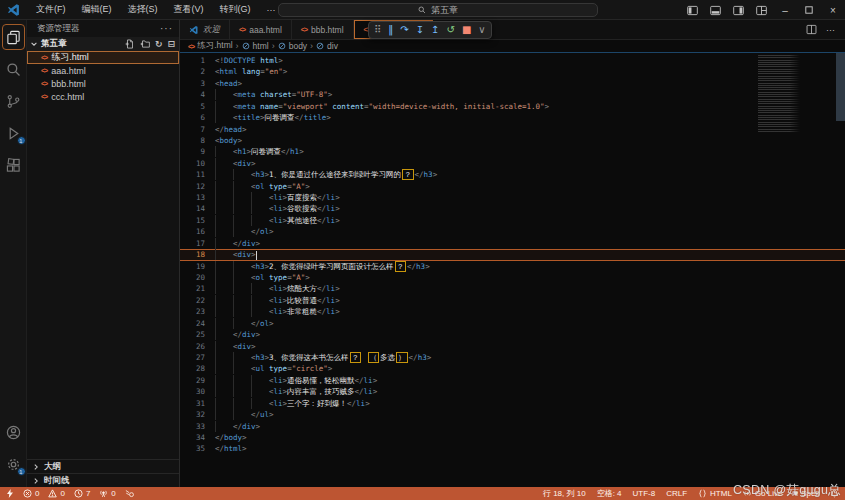 This screenshot has width=845, height=500. What do you see at coordinates (512, 300) in the screenshot?
I see `code-line: 22<li>比较普通</li>` at bounding box center [512, 300].